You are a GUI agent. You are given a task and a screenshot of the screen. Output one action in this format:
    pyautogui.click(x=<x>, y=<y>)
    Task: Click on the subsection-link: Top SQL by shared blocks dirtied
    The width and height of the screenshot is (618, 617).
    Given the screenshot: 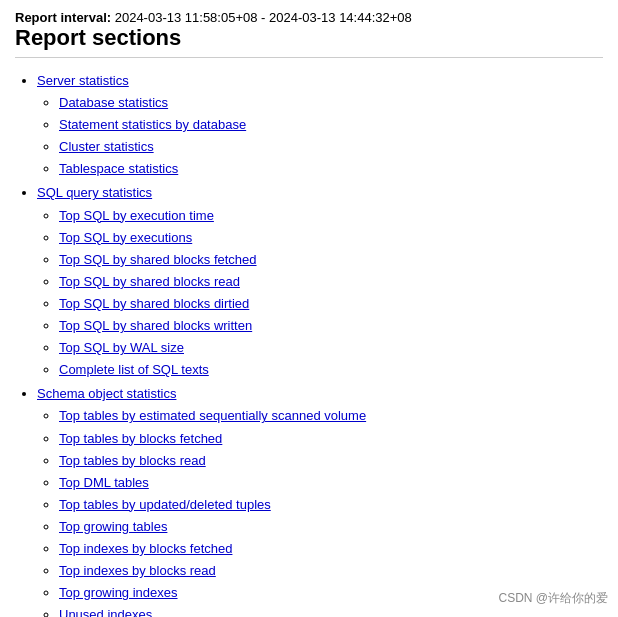 What is the action you would take?
    pyautogui.click(x=154, y=304)
    